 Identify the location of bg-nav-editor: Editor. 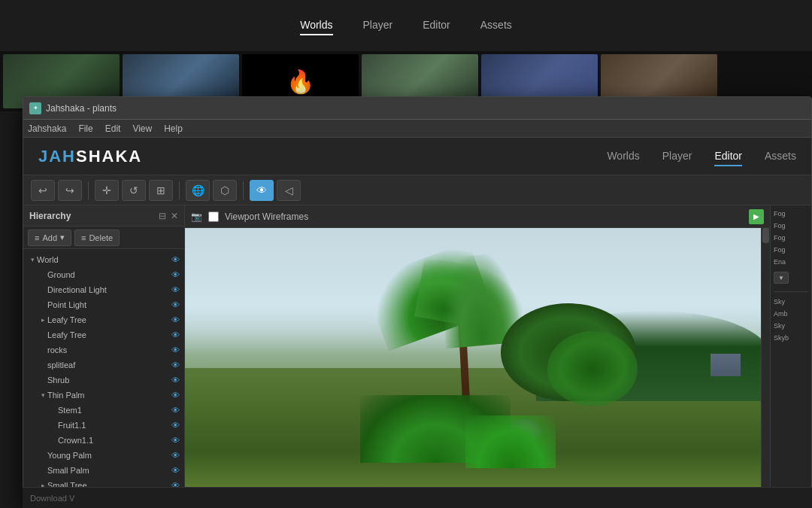
(436, 26).